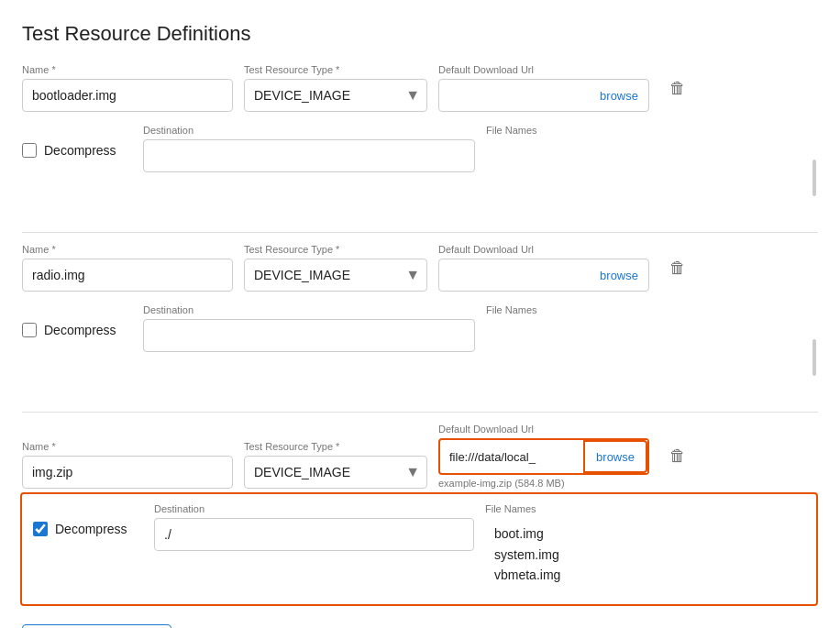  I want to click on resource-row-2: Name * Test Resource Type * DEVICE_IMAGE…, so click(420, 268).